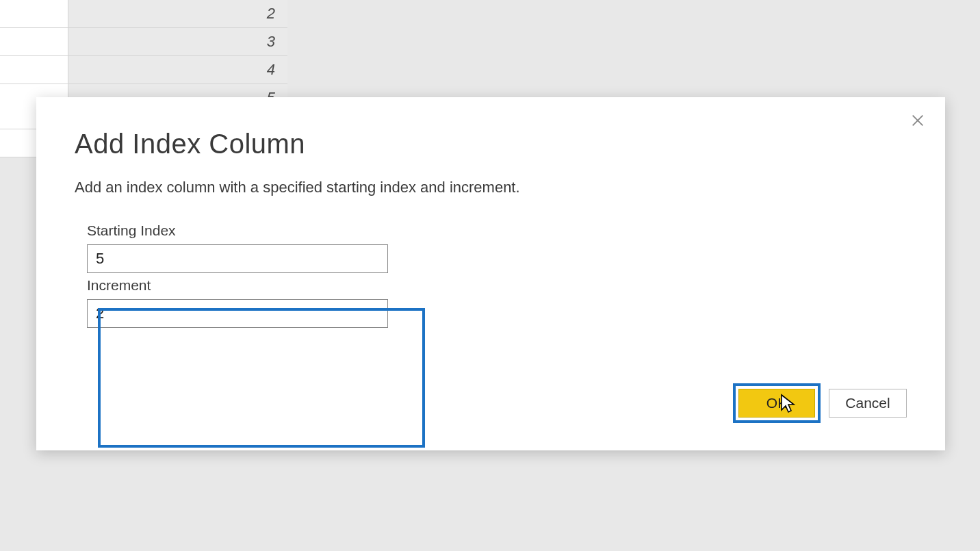 Image resolution: width=980 pixels, height=551 pixels. Describe the element at coordinates (178, 70) in the screenshot. I see `table-cell-value: 4` at that location.